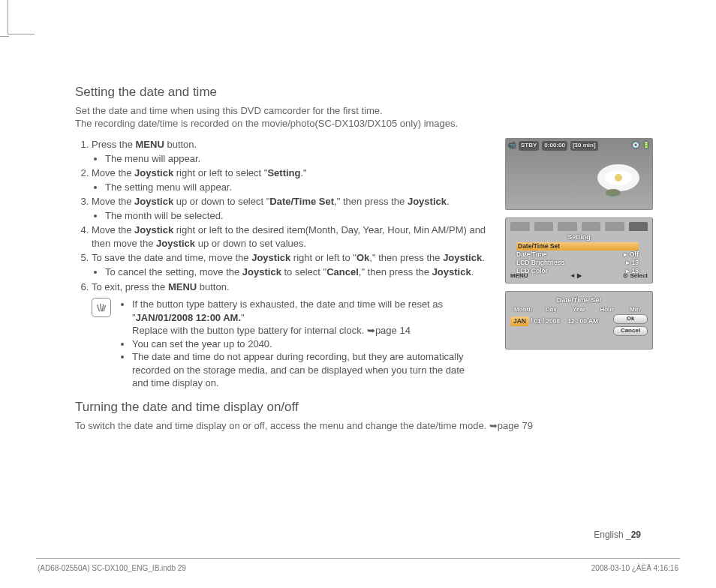 This screenshot has height=588, width=716. I want to click on val-month: JAN, so click(519, 321).